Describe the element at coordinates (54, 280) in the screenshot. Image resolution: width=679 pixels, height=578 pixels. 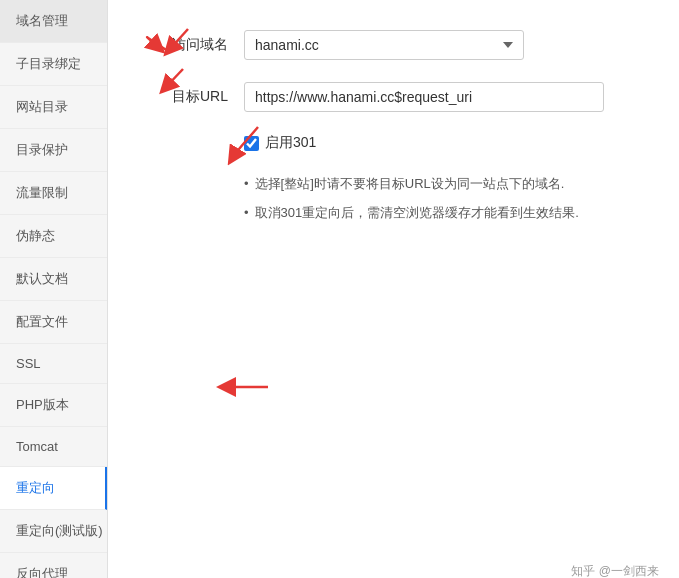
I see `sidebar-item-default-doc: 默认文档` at that location.